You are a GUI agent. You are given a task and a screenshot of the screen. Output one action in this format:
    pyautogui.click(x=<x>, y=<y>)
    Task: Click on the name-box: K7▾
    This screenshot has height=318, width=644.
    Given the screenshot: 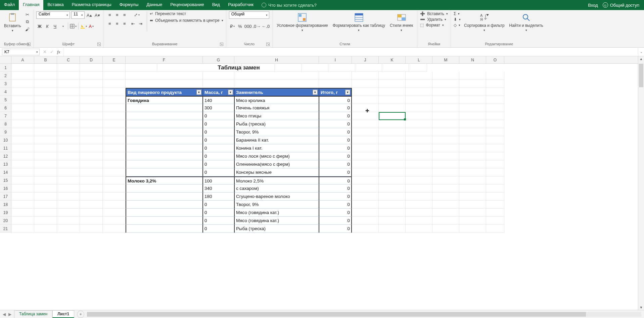 What is the action you would take?
    pyautogui.click(x=21, y=52)
    